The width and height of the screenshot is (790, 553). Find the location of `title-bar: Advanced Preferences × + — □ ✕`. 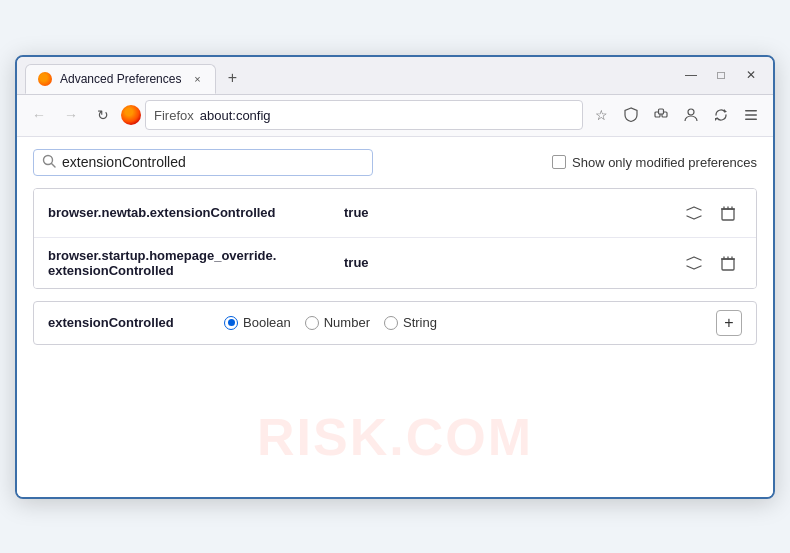

title-bar: Advanced Preferences × + — □ ✕ is located at coordinates (395, 76).